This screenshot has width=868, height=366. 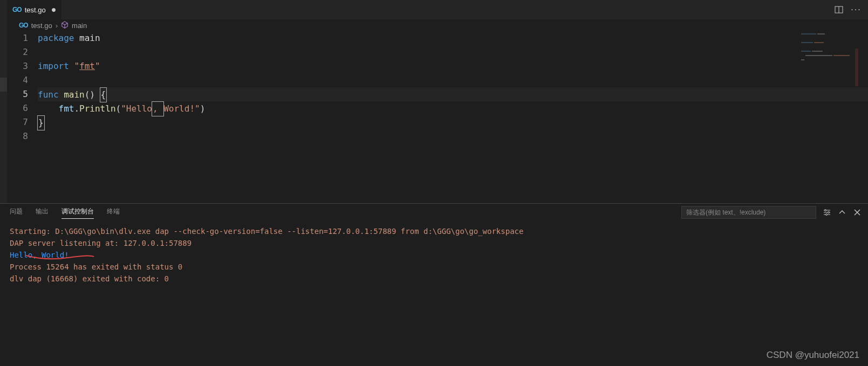 I want to click on tab-bar: GO test.go ● ···, so click(x=438, y=10).